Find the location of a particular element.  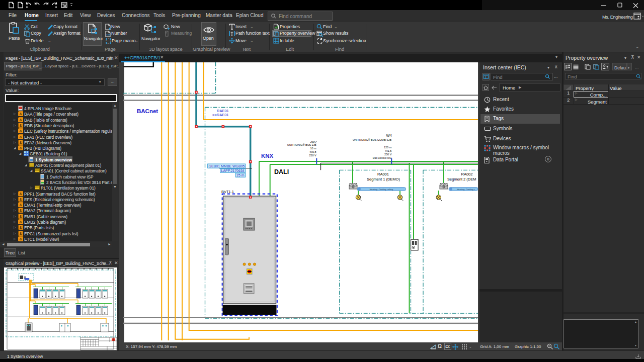

svg-text: Dali control line is located at coordinates (382, 158).